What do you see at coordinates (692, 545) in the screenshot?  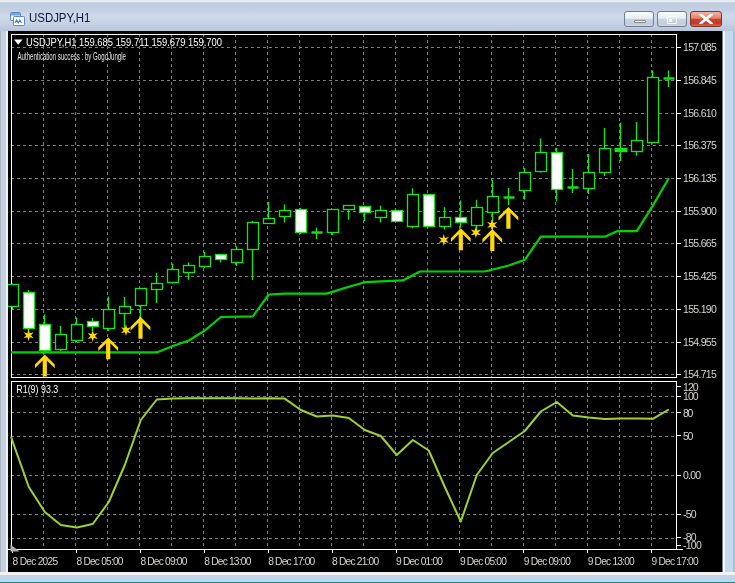 I see `svg-text: -100` at bounding box center [692, 545].